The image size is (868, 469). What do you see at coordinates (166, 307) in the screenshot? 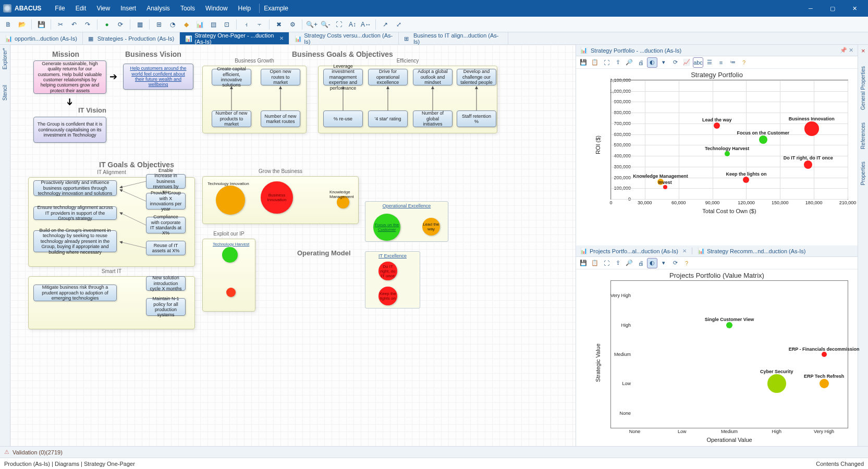
I see `smartit-k2: Maintain N-1 policy for all production s…` at bounding box center [166, 307].